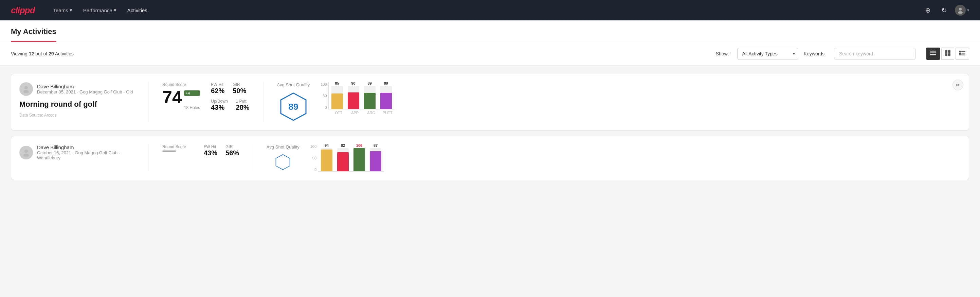 Image resolution: width=980 pixels, height=297 pixels. I want to click on card-stats-2: Round Score FW Hit 43% GIR 56%, so click(201, 158).